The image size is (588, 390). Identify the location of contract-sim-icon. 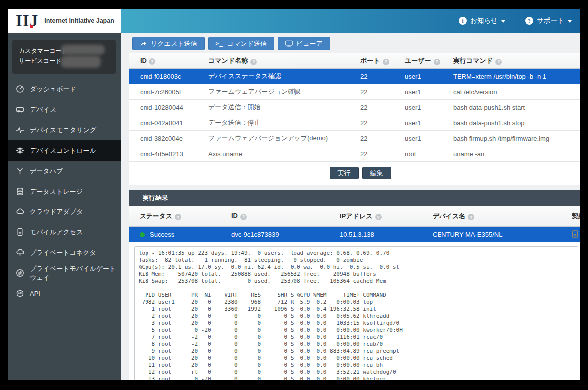
(575, 234).